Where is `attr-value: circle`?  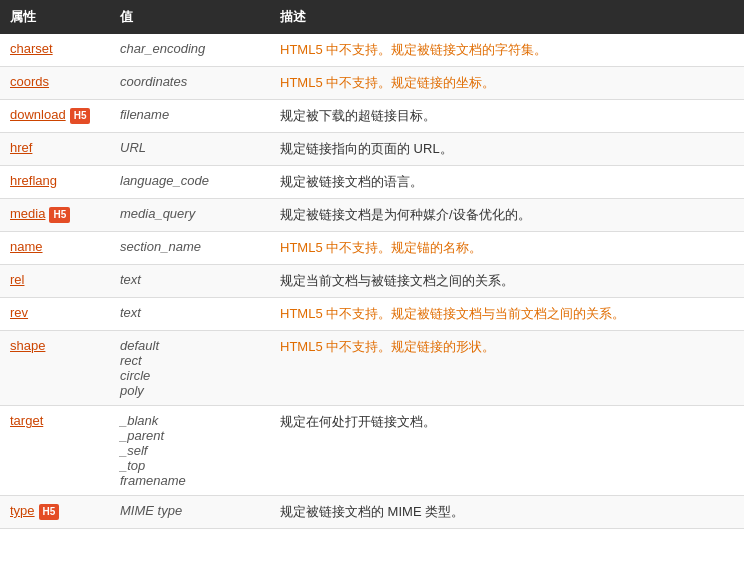 attr-value: circle is located at coordinates (135, 376).